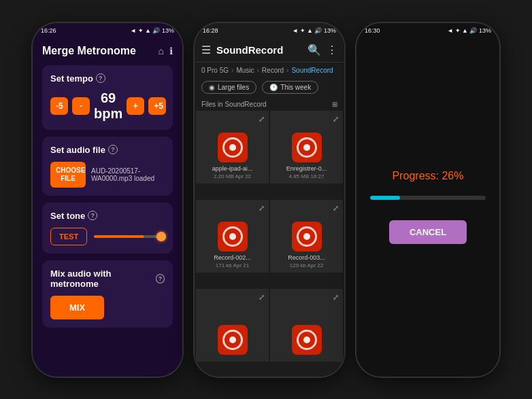  I want to click on mix-help-icon: ?, so click(161, 279).